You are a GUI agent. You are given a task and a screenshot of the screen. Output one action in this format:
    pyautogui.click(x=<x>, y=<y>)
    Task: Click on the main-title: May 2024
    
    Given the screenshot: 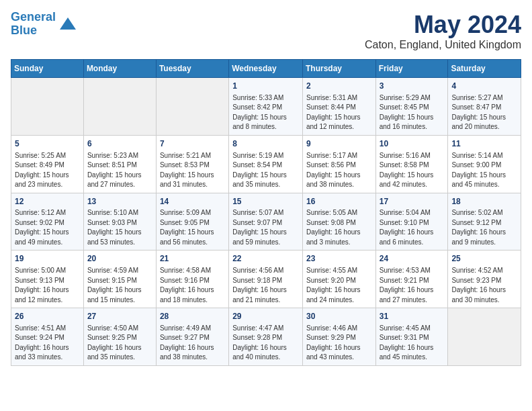 What is the action you would take?
    pyautogui.click(x=443, y=25)
    